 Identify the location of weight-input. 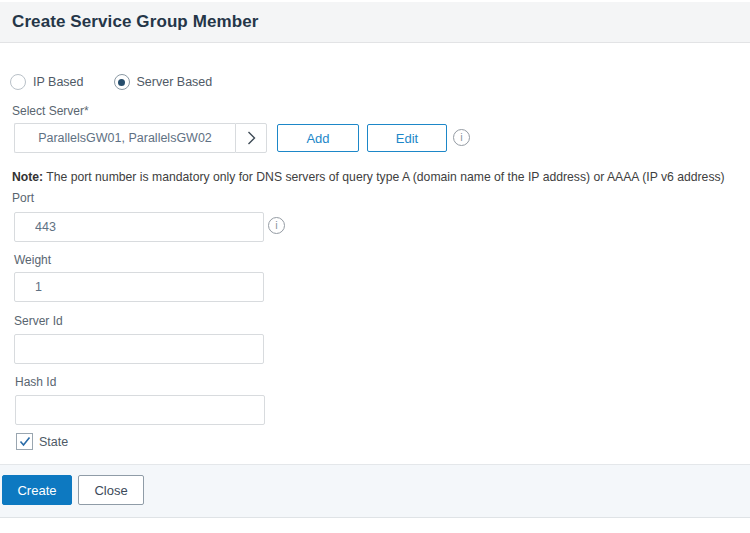
(139, 287).